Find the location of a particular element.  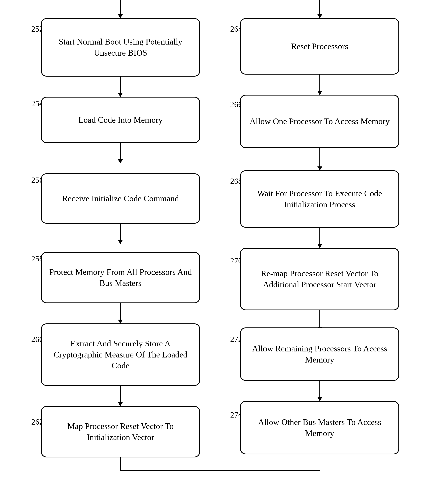

box-258: Protect Memory From All Processors And B… is located at coordinates (121, 278).